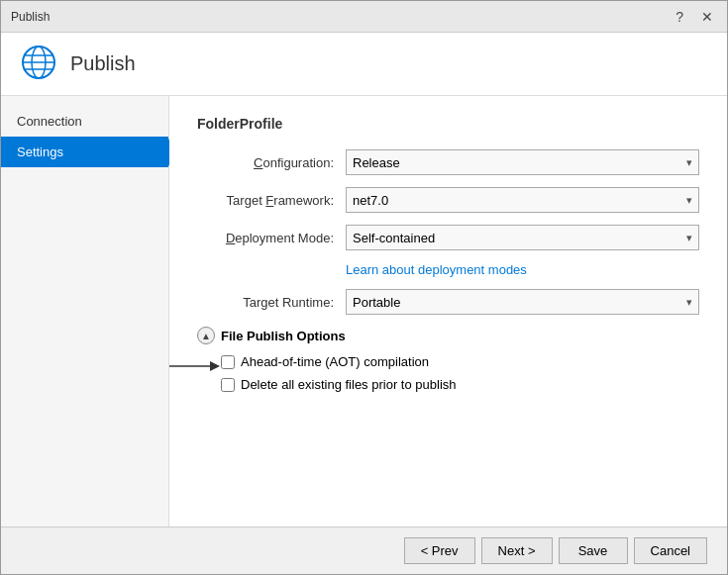  I want to click on title-bar-controls: ? ✕, so click(694, 17).